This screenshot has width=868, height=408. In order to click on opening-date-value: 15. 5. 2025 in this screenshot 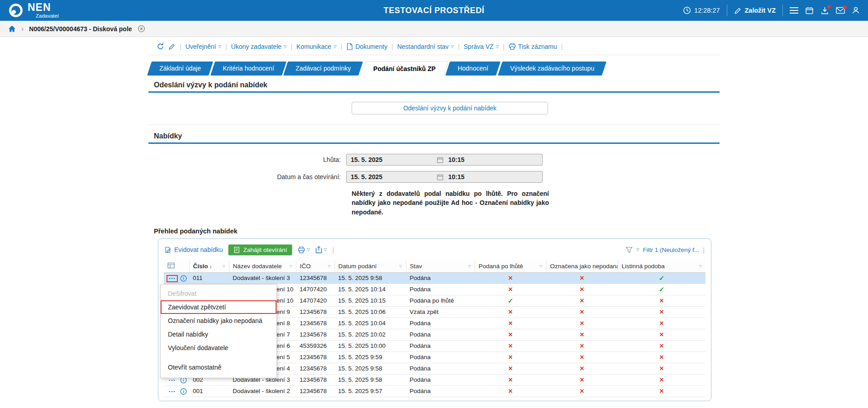, I will do `click(394, 177)`.